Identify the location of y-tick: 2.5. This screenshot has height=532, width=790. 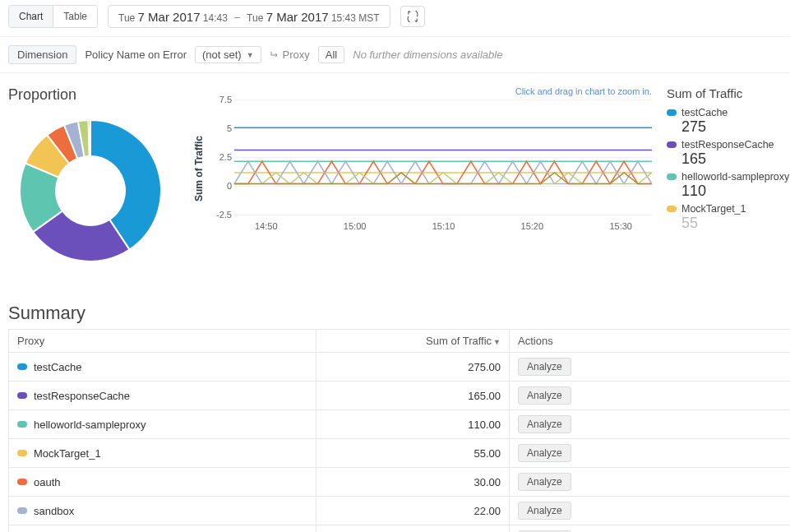
(214, 157).